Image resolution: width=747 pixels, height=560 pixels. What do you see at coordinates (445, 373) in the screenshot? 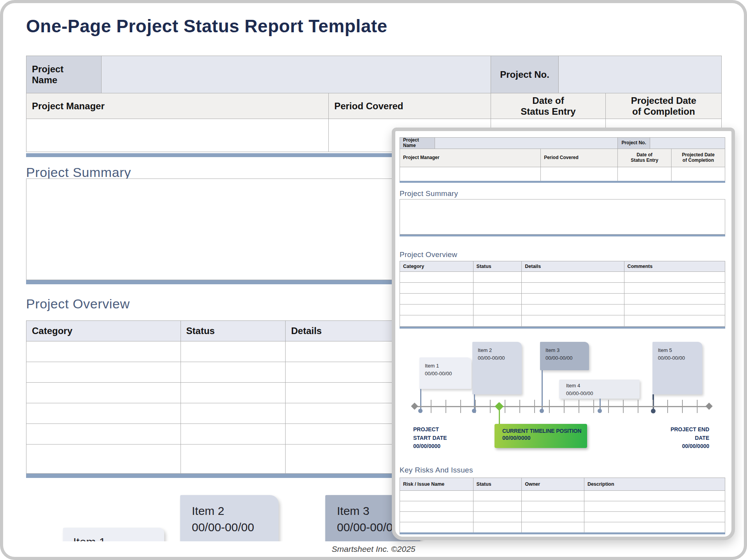
I see `timeline-item-card: Item 1 00/00-00/00` at bounding box center [445, 373].